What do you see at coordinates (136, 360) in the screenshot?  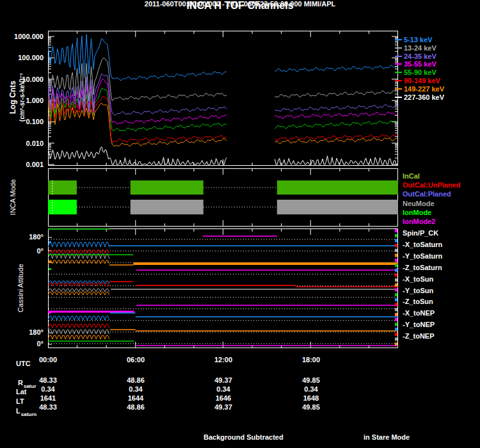 I see `utc-tick-label: 06:00` at bounding box center [136, 360].